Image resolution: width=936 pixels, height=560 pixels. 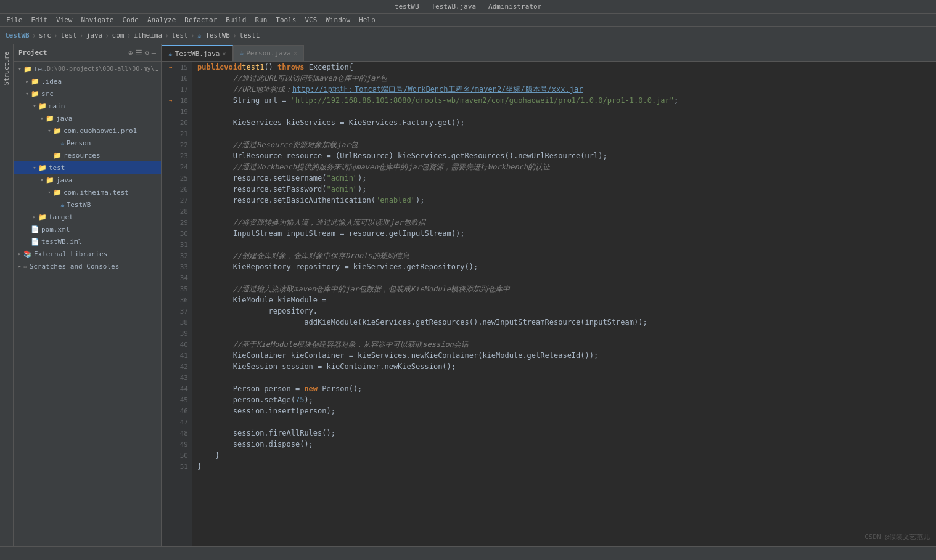 I want to click on tree-node-label: java, so click(x=64, y=180).